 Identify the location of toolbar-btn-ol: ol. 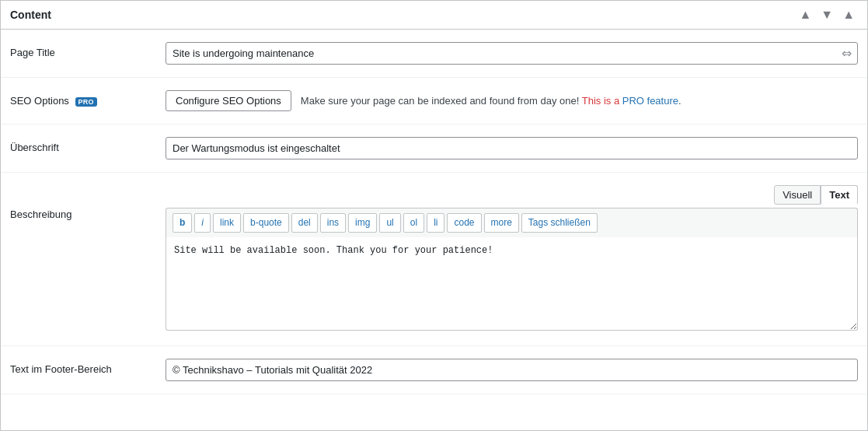
(413, 223).